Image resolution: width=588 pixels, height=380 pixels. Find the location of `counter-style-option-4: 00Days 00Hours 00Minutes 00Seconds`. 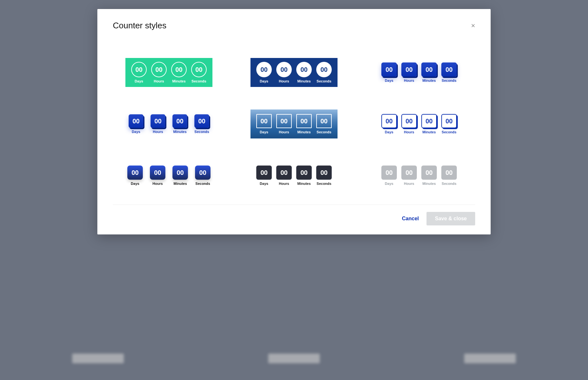

counter-style-option-4: 00Days 00Hours 00Minutes 00Seconds is located at coordinates (169, 124).